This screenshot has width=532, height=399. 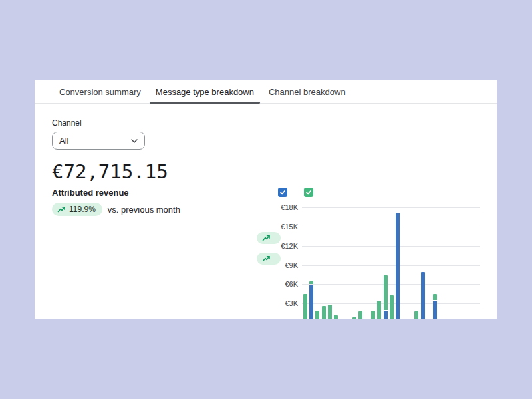 What do you see at coordinates (82, 209) in the screenshot?
I see `change-badge-value: 119.9%` at bounding box center [82, 209].